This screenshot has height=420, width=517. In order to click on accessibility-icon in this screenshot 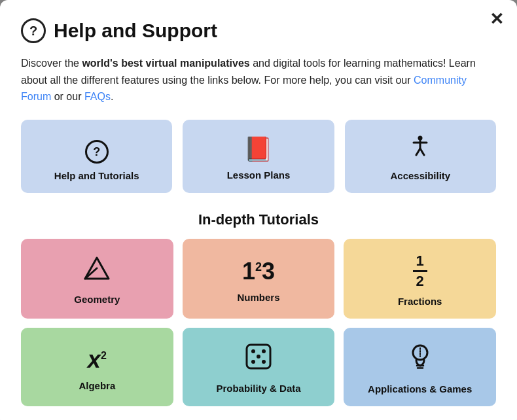, I will do `click(420, 149)`.